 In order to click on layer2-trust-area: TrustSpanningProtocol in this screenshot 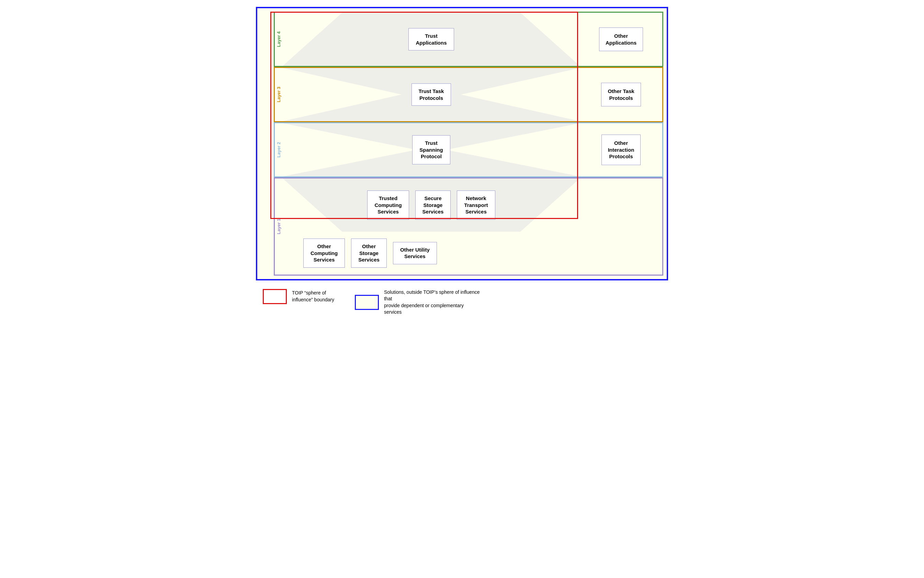, I will do `click(431, 150)`.